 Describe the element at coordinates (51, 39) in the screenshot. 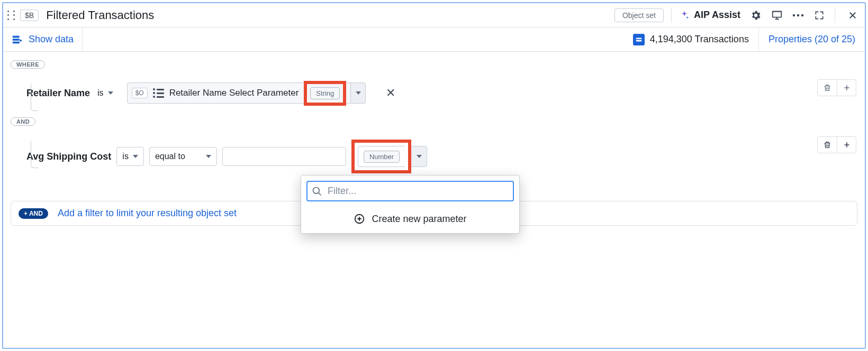

I see `show-data-label: Show data` at that location.